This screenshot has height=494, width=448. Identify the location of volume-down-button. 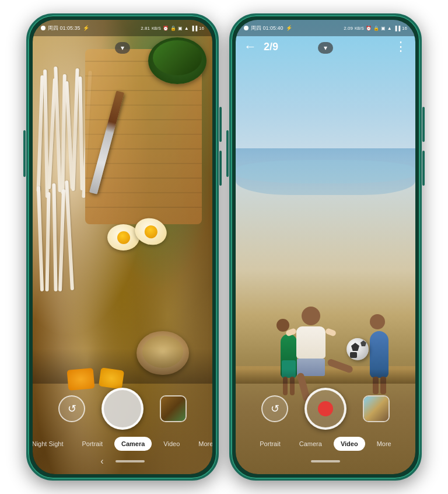
(220, 168).